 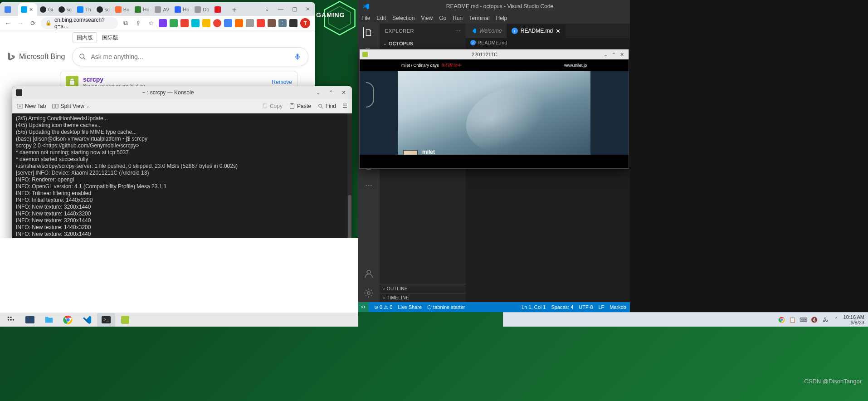 I want to click on remove-suggestion: Remove, so click(x=282, y=82).